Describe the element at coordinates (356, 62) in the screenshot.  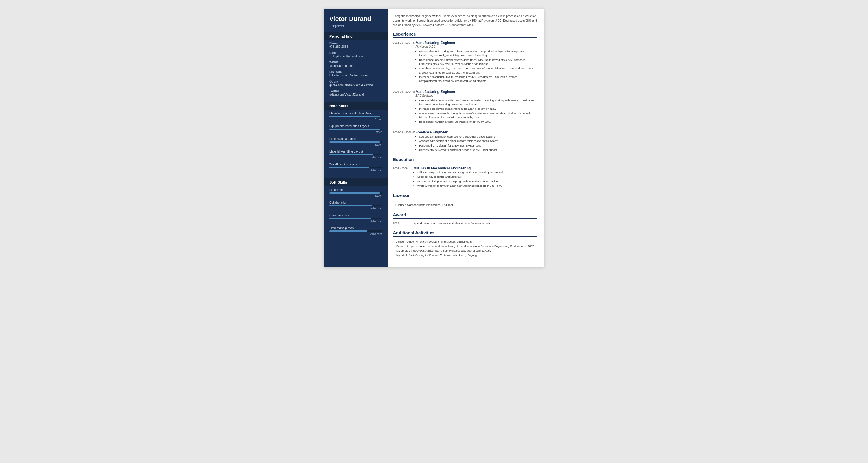
I see `www-label: WWW` at that location.